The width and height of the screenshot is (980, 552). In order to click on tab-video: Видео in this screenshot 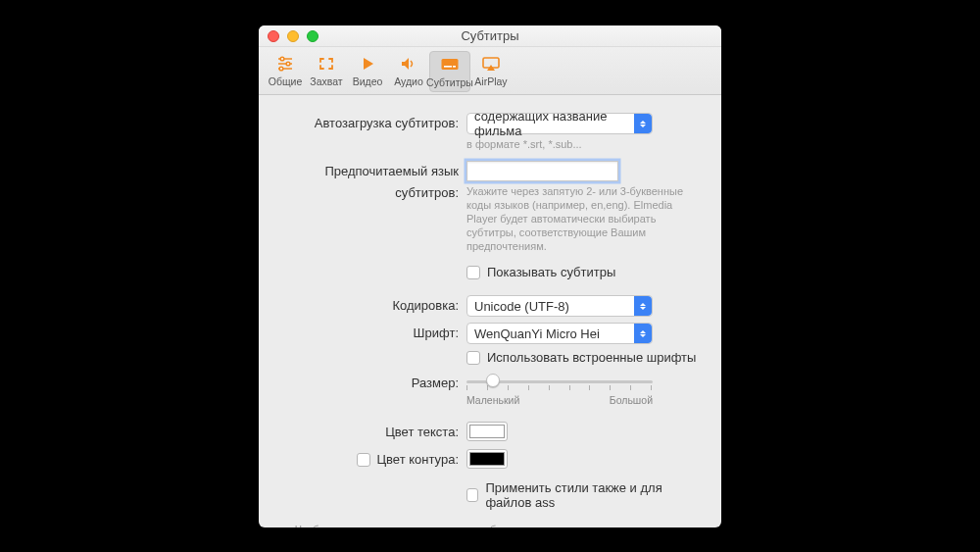, I will do `click(368, 71)`.